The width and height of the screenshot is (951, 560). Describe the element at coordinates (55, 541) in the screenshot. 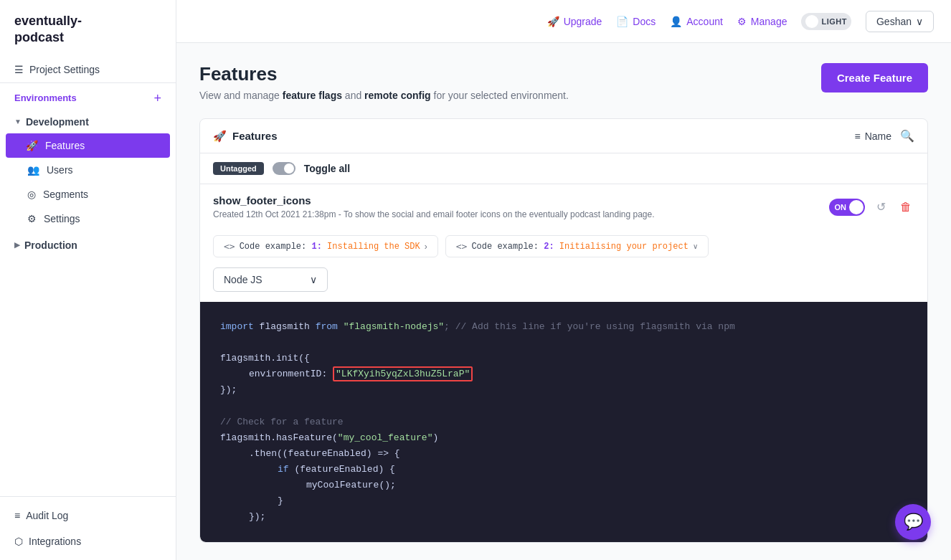

I see `integrations-label: Integrations` at that location.